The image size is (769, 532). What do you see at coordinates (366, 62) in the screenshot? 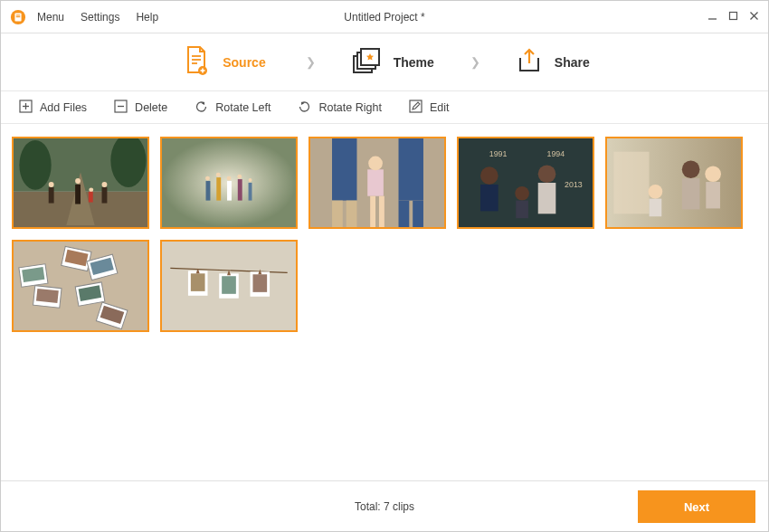
I see `theme-stack-icon` at bounding box center [366, 62].